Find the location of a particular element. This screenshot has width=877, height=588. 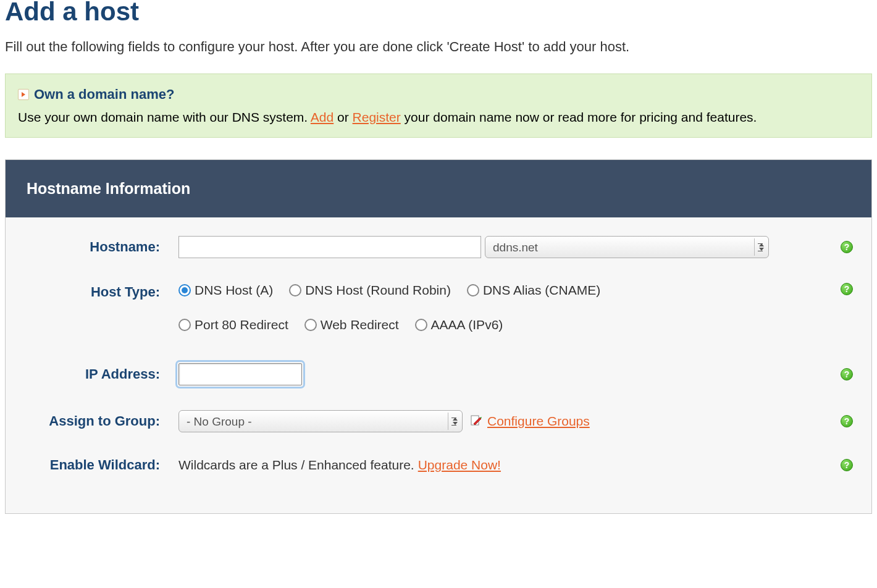

info-body-text: Use your own domain name with our DNS sy… is located at coordinates (438, 117).